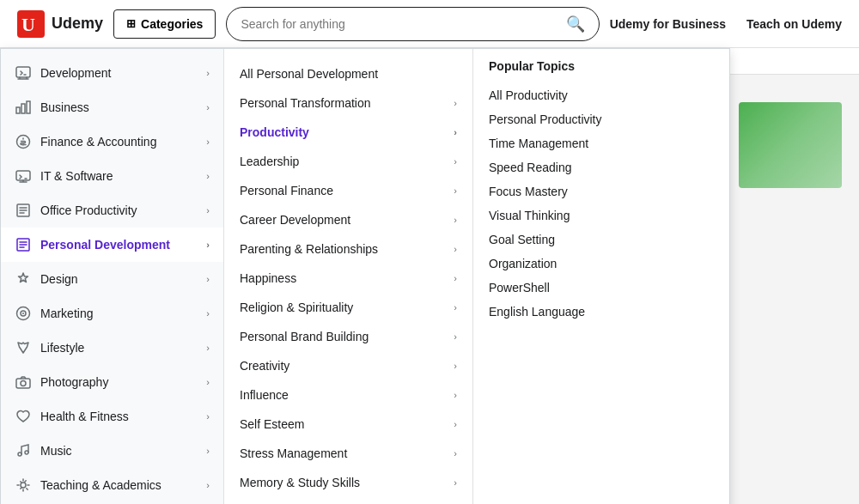 The height and width of the screenshot is (504, 859). What do you see at coordinates (568, 143) in the screenshot?
I see `popular-item: Time Management` at bounding box center [568, 143].